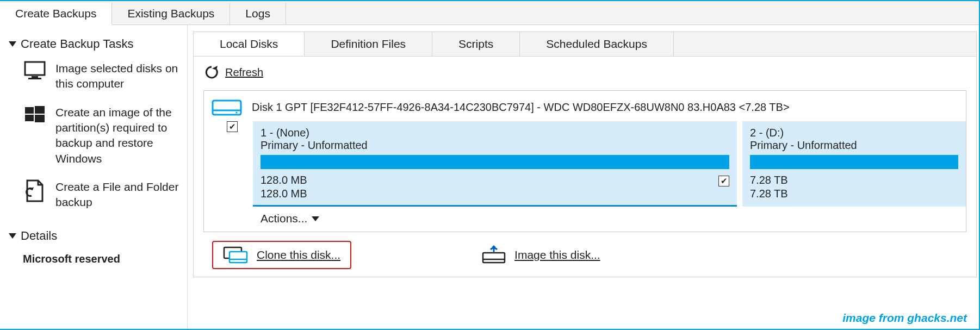  Describe the element at coordinates (227, 107) in the screenshot. I see `disk-icon` at that location.